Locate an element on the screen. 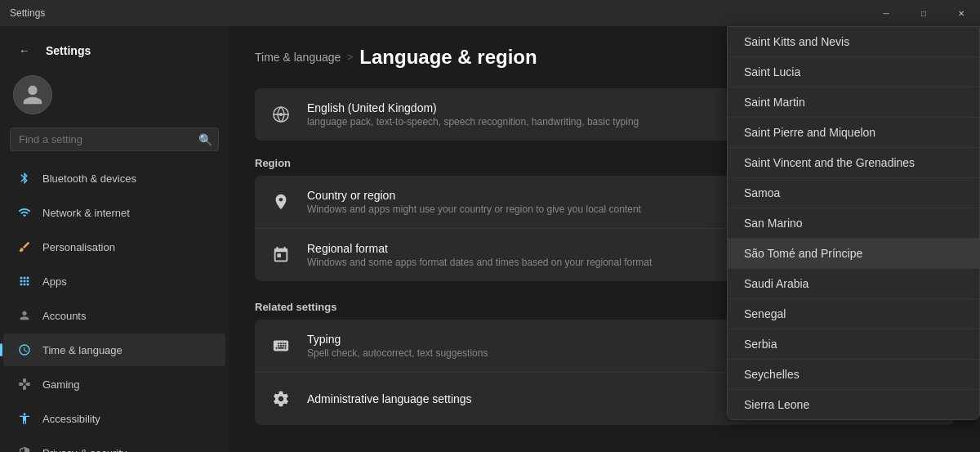 The image size is (980, 452). sidebar-item-accessibility: Accessibility is located at coordinates (114, 418).